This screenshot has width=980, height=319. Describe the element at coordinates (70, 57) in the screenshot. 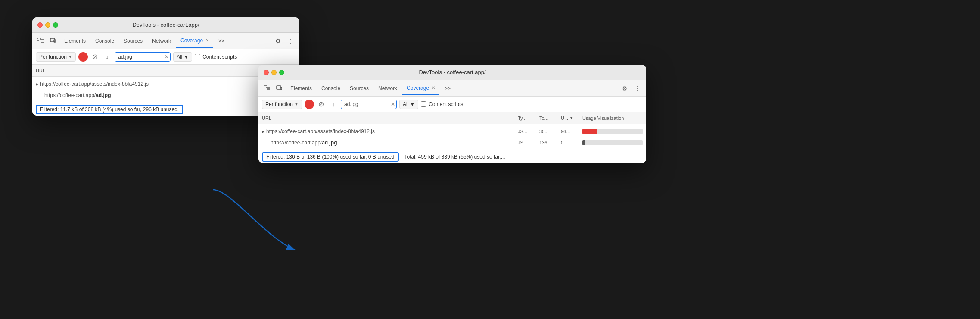

I see `chevron-down-icon-1: ▼` at that location.